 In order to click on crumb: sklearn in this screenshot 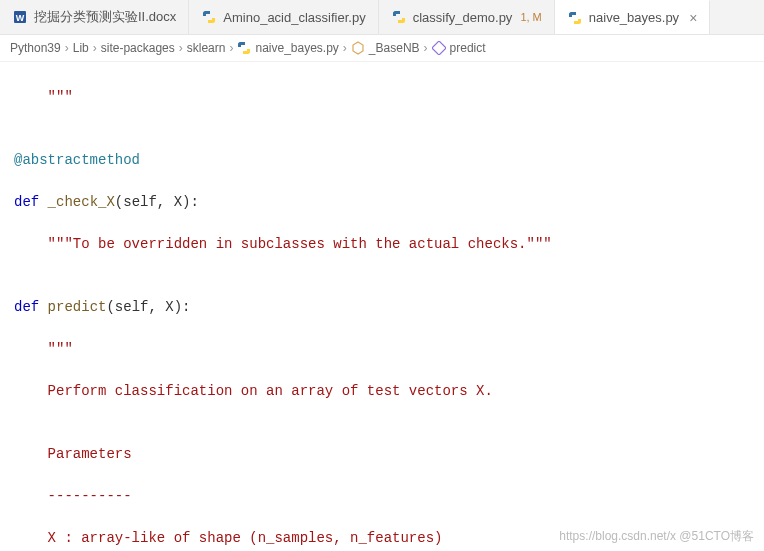, I will do `click(206, 48)`.